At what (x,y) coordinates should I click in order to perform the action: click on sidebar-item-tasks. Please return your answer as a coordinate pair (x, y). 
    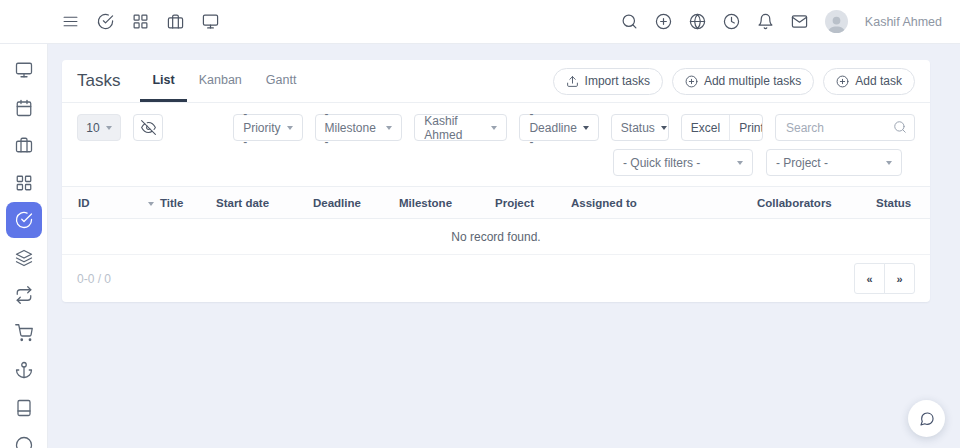
    Looking at the image, I should click on (24, 220).